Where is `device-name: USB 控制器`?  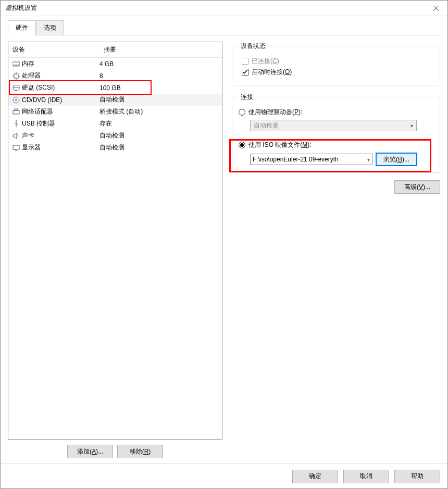 device-name: USB 控制器 is located at coordinates (60, 124).